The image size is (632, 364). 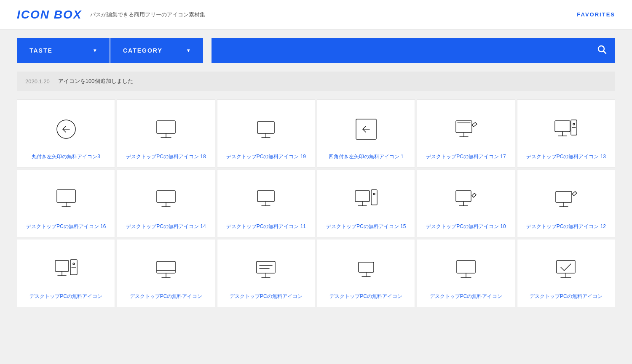 What do you see at coordinates (266, 203) in the screenshot?
I see `icon-card: デスクトップPCの無料アイコン 11` at bounding box center [266, 203].